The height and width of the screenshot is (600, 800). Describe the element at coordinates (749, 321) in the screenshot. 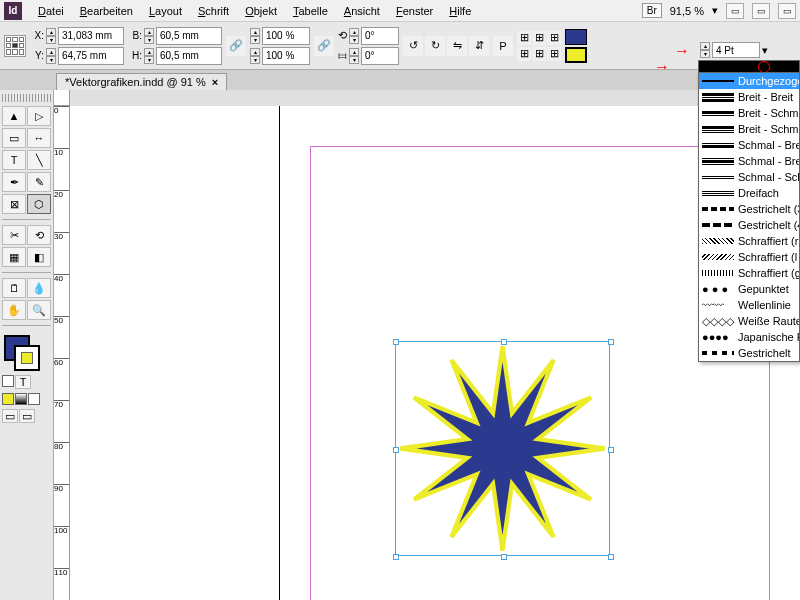

I see `stroke-style-option: ◇◇◇◇Weiße Raute` at that location.